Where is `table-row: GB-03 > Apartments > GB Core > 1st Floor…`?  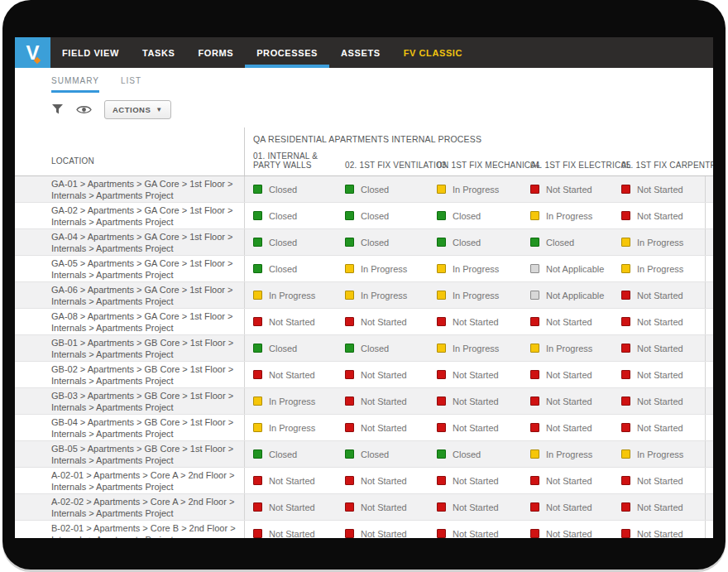 table-row: GB-03 > Apartments > GB Core > 1st Floor… is located at coordinates (364, 401).